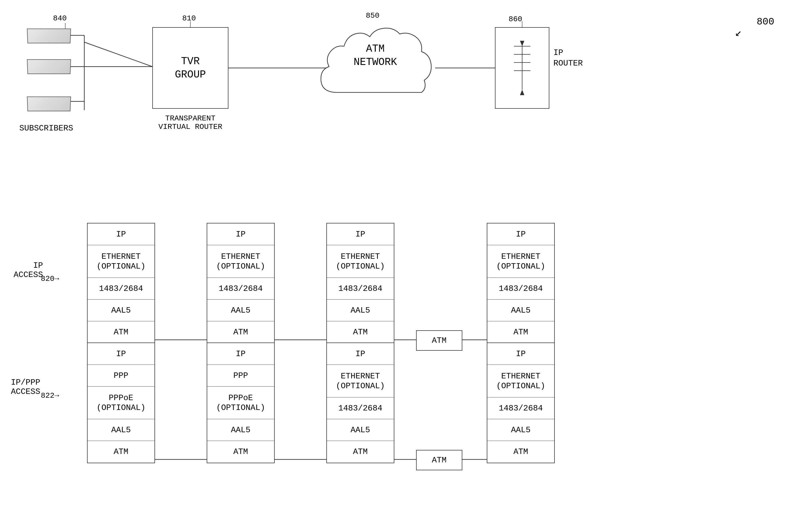 The width and height of the screenshot is (796, 532). What do you see at coordinates (190, 123) in the screenshot?
I see `tvr-below-label: TRANSPARENT VIRTUAL ROUTER` at bounding box center [190, 123].